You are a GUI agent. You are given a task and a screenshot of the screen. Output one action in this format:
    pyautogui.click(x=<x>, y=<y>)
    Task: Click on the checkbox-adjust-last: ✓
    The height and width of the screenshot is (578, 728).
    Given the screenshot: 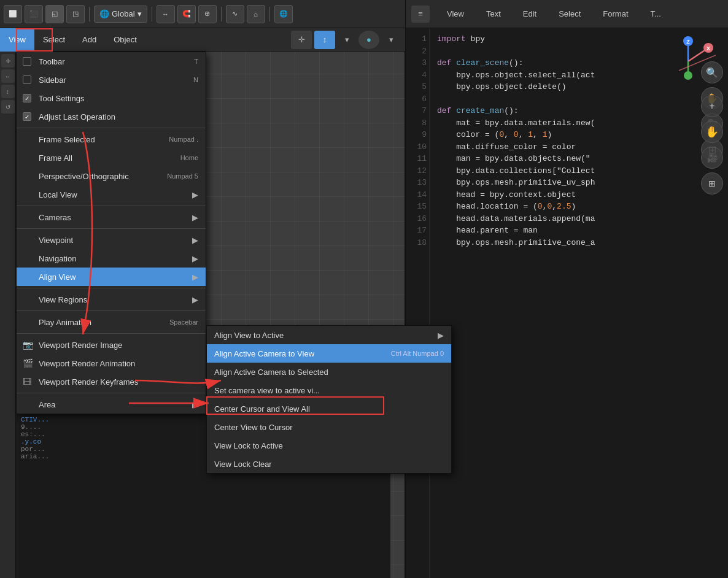 What is the action you would take?
    pyautogui.click(x=27, y=117)
    